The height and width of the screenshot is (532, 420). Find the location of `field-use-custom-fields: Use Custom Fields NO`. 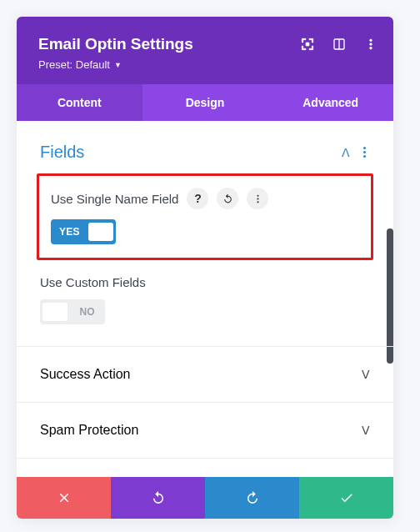

field-use-custom-fields: Use Custom Fields NO is located at coordinates (205, 309).